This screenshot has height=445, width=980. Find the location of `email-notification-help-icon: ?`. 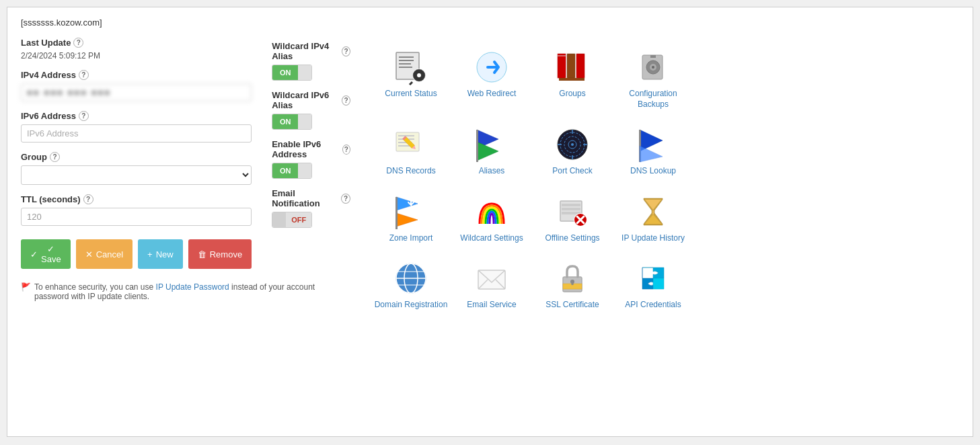

email-notification-help-icon: ? is located at coordinates (346, 199).